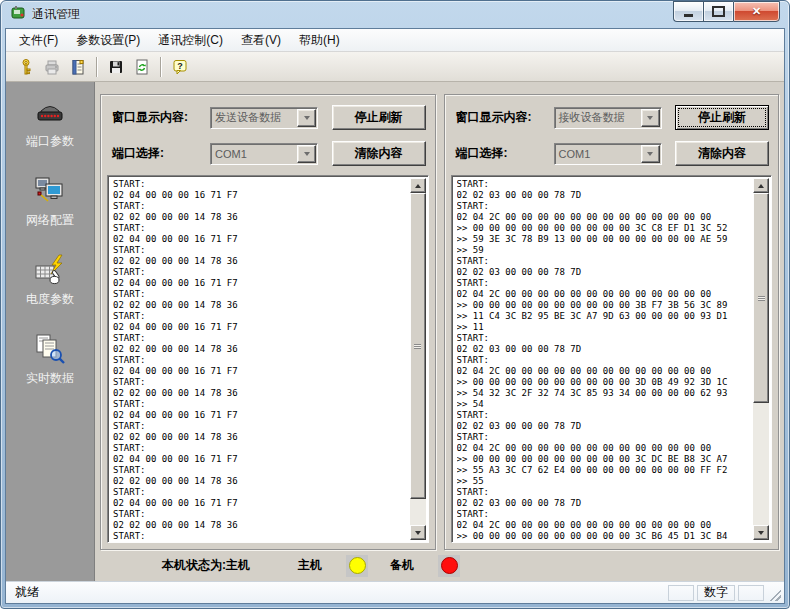 This screenshot has width=790, height=609. I want to click on menu-parameter-settings: 参数设置(P), so click(108, 40).